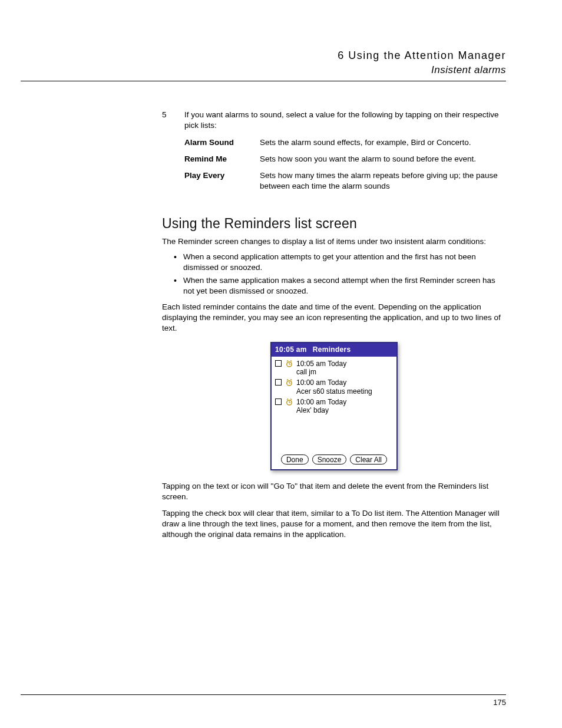 The width and height of the screenshot is (562, 728). Describe the element at coordinates (340, 275) in the screenshot. I see `bullet-list: When a second application attempts to ge…` at that location.